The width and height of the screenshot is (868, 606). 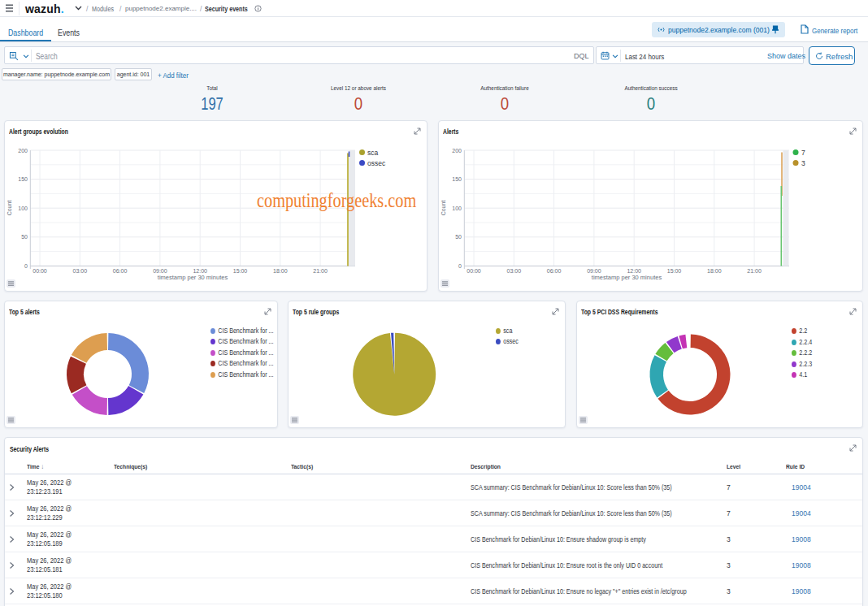 I want to click on svg-text: sca, so click(x=373, y=153).